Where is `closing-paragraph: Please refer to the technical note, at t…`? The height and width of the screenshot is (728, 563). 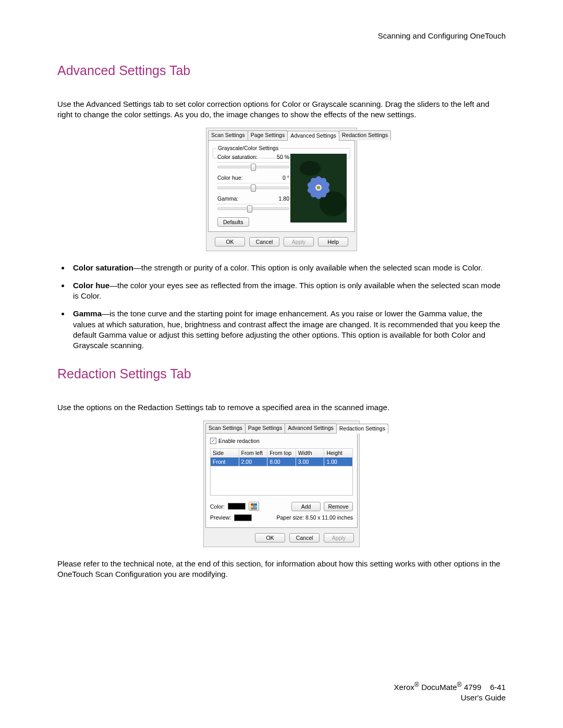
closing-paragraph: Please refer to the technical note, at t… is located at coordinates (282, 569).